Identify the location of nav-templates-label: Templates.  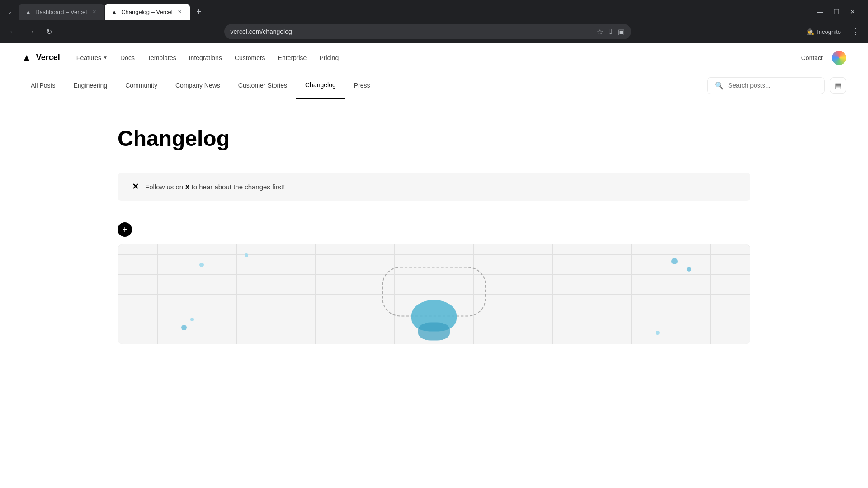
(162, 58).